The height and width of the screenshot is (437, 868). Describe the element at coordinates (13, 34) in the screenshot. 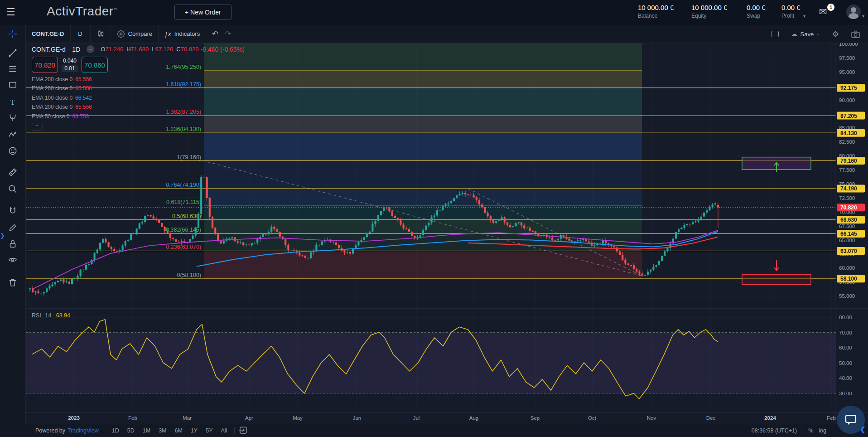

I see `crosshair-tool-button` at that location.